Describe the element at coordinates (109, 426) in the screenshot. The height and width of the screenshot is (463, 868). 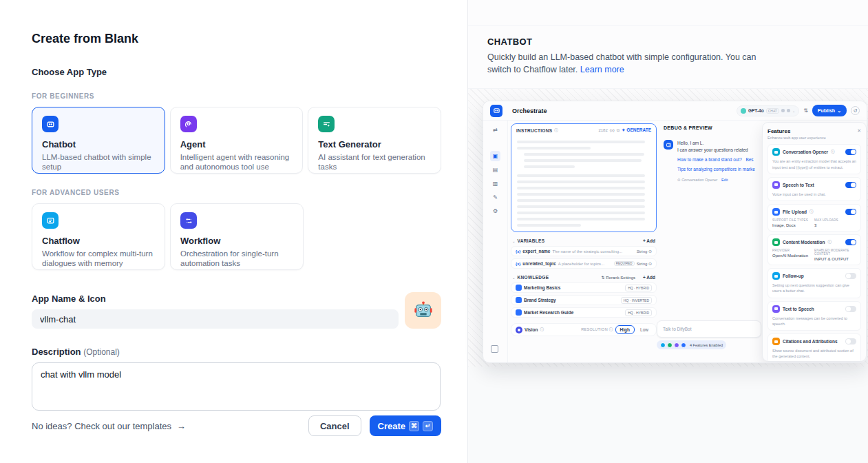
I see `templates-link: No ideas? Check out our templates →` at that location.